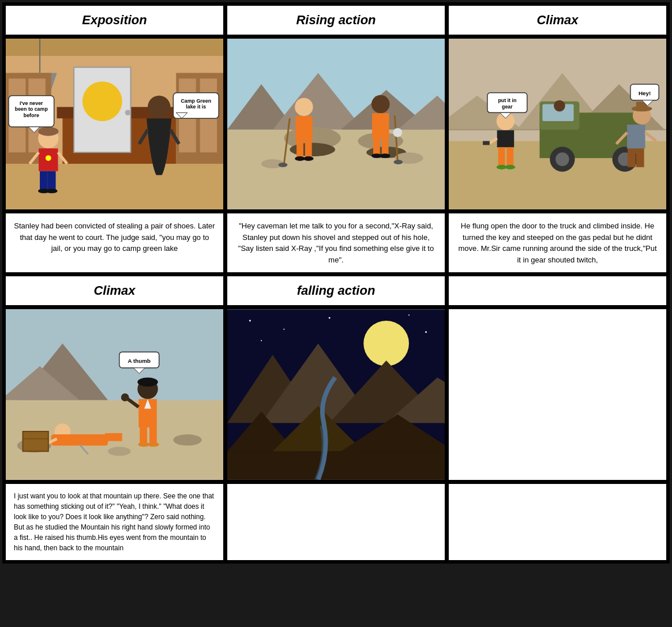 The image size is (672, 627). Describe the element at coordinates (557, 124) in the screenshot. I see `climax-image-1: put it in gear Hey!` at that location.